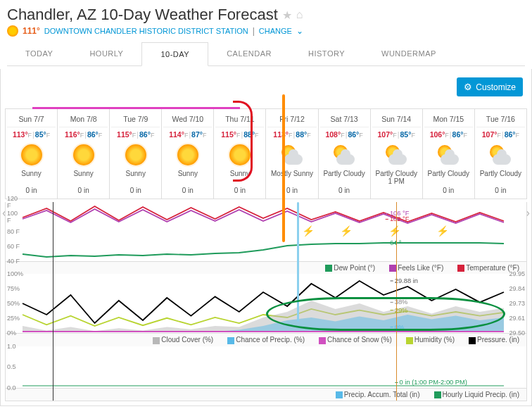  What do you see at coordinates (187, 134) in the screenshot?
I see `day-temps: 114°F|87°F` at bounding box center [187, 134].